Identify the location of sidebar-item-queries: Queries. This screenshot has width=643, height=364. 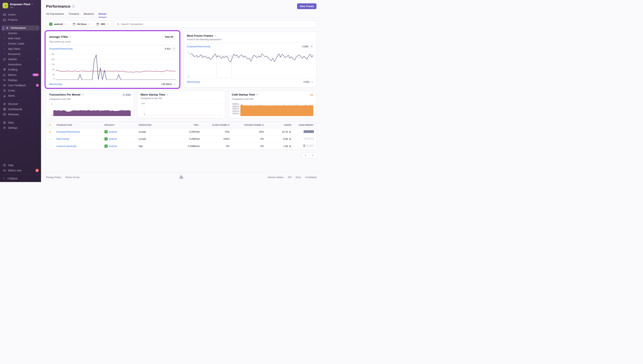
(21, 33).